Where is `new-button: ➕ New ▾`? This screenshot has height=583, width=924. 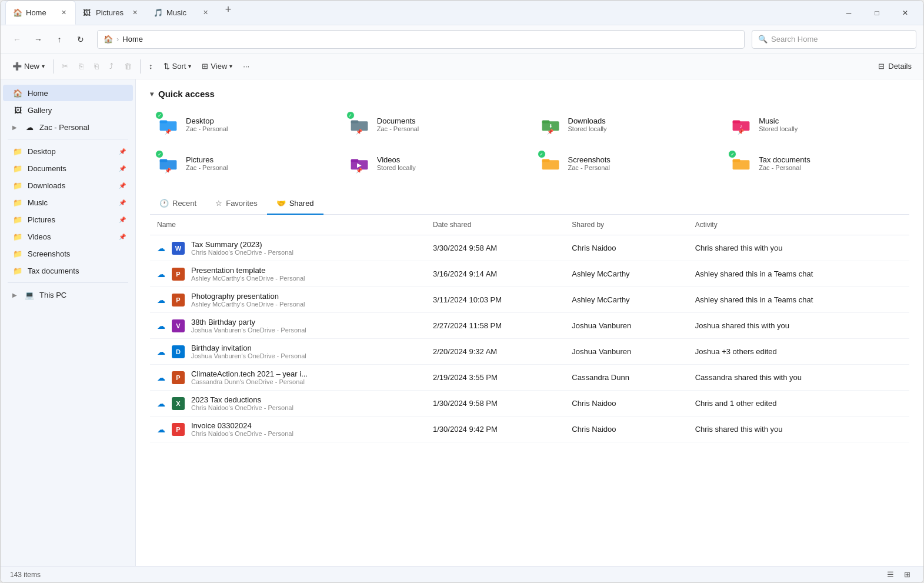
new-button: ➕ New ▾ is located at coordinates (28, 66).